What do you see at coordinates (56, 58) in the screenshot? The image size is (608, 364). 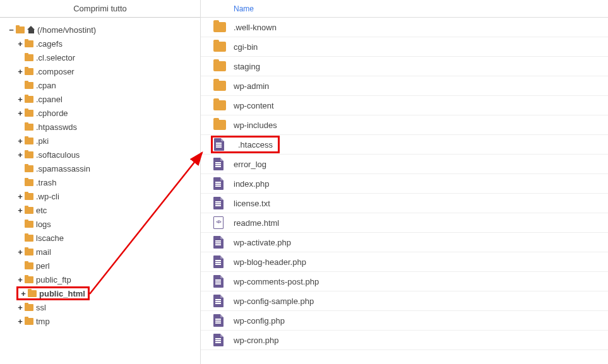 I see `tree-item-label: .cl.selector` at bounding box center [56, 58].